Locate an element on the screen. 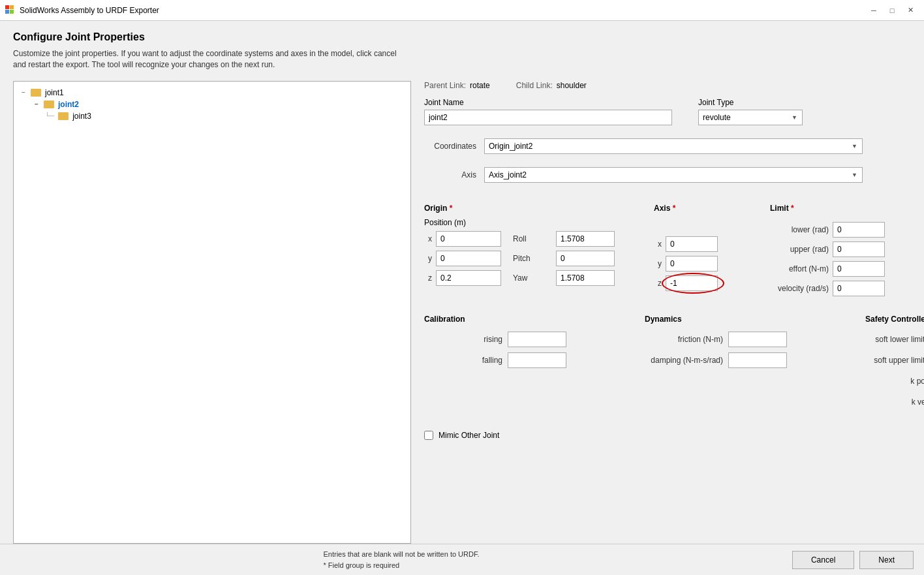  axis-title: Axis * is located at coordinates (686, 208).